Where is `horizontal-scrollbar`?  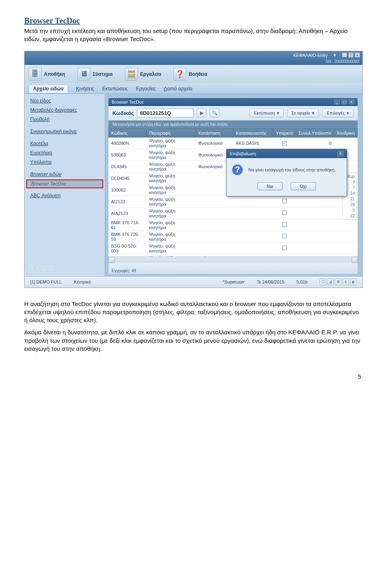
horizontal-scrollbar is located at coordinates (233, 259).